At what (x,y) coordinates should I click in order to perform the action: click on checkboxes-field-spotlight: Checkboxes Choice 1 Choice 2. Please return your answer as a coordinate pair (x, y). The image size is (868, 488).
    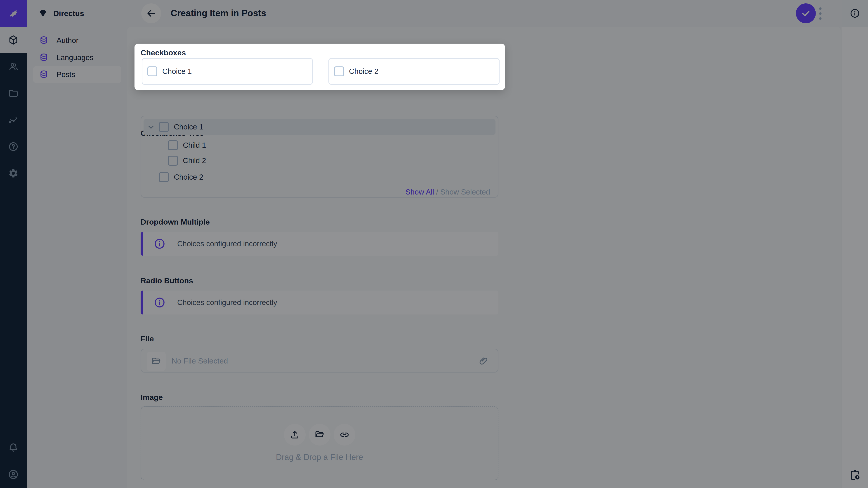
    Looking at the image, I should click on (320, 67).